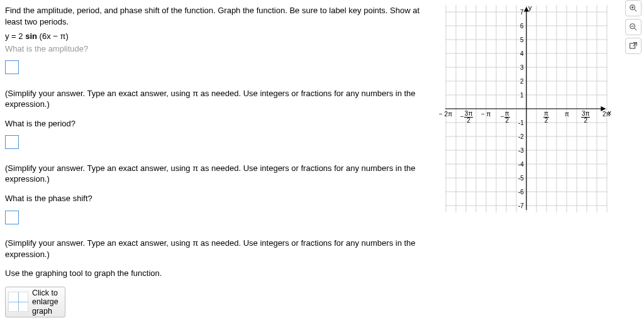 The height and width of the screenshot is (325, 644). Describe the element at coordinates (521, 165) in the screenshot. I see `y-tick: -4` at that location.